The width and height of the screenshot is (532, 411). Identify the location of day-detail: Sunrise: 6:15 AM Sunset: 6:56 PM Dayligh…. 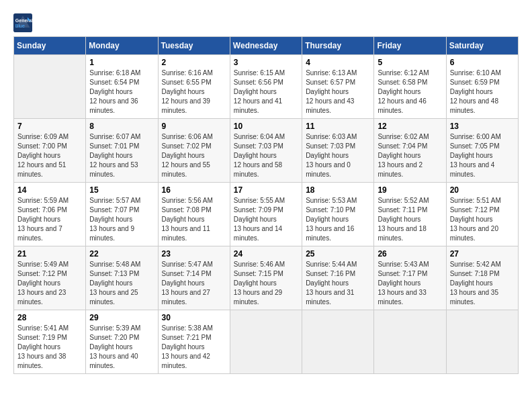
(266, 92).